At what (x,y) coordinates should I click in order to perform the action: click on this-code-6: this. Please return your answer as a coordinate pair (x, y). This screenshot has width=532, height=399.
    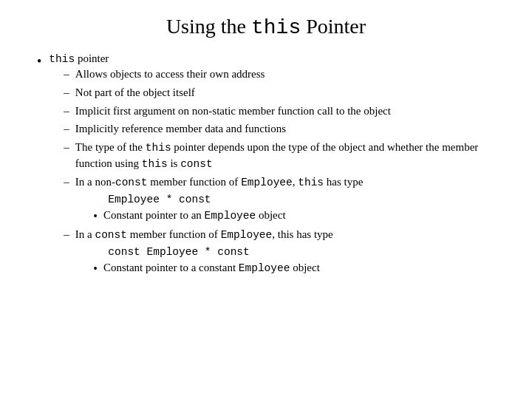
    Looking at the image, I should click on (310, 183).